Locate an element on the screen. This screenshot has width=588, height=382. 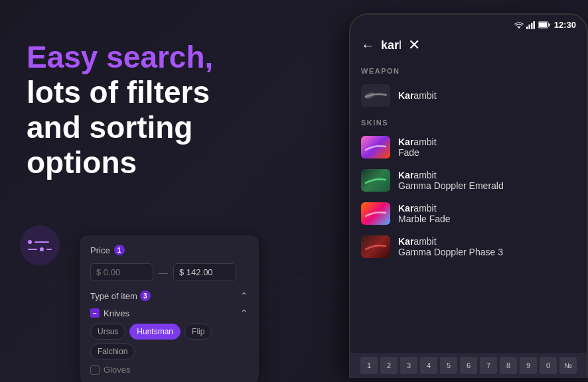
name-highlight-gamma: Kar is located at coordinates (406, 175).